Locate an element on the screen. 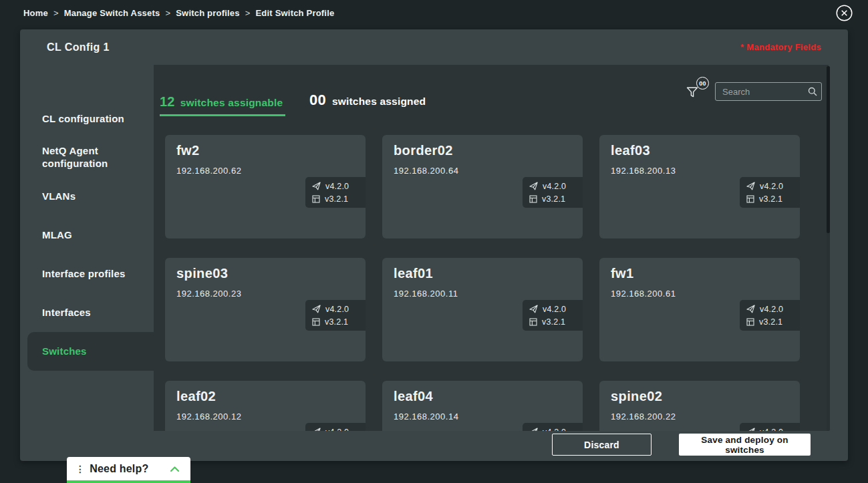  need-help-label: Need help? is located at coordinates (119, 469).